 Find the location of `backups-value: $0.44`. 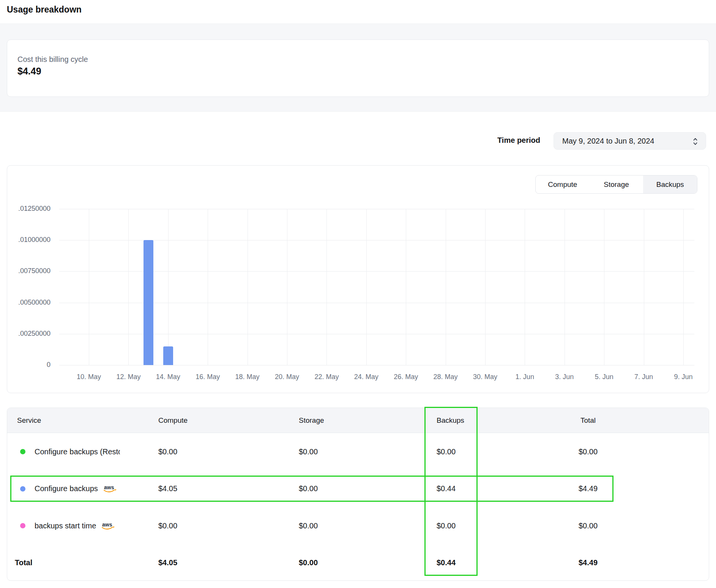

backups-value: $0.44 is located at coordinates (464, 488).